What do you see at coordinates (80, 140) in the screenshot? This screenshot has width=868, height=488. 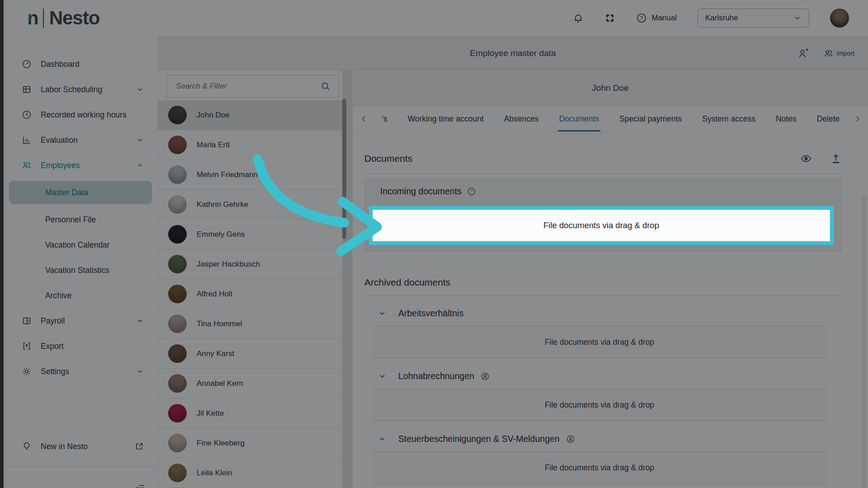 I see `sidebar-item-evaluation: Evaluation` at bounding box center [80, 140].